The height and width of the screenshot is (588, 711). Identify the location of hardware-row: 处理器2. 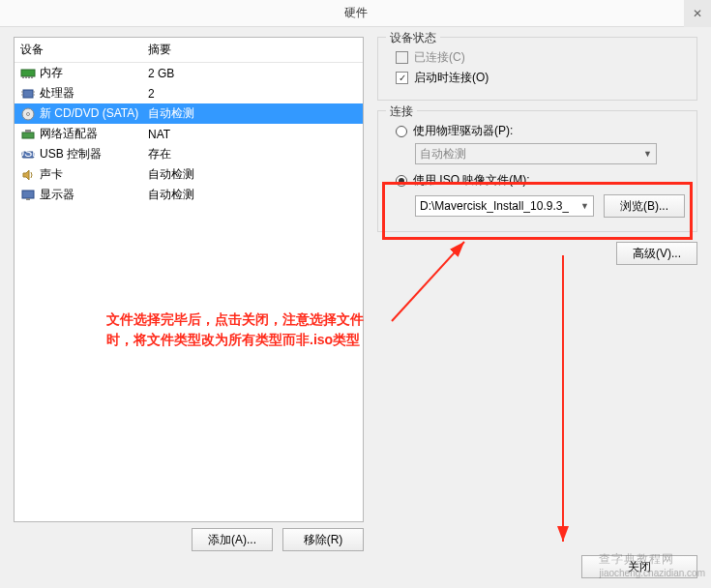
(189, 93).